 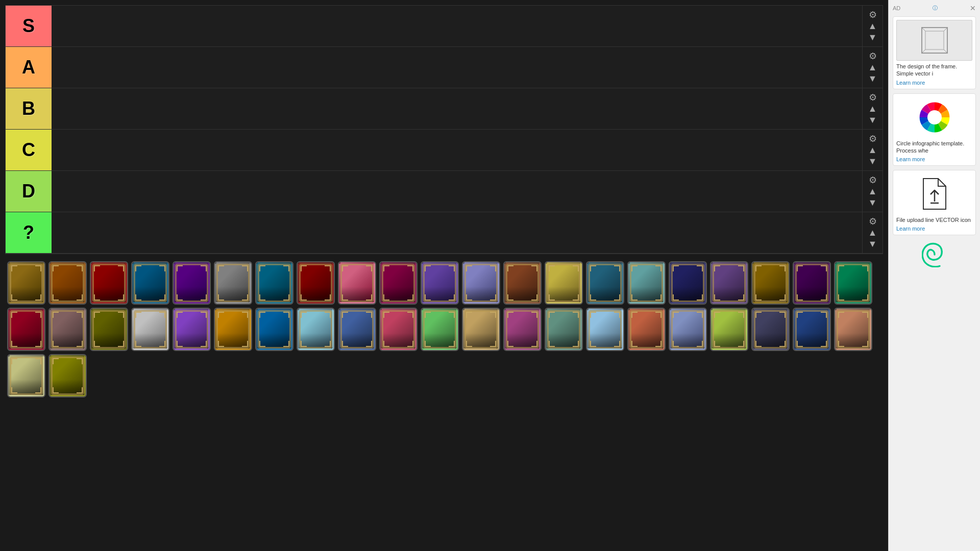 What do you see at coordinates (873, 244) in the screenshot?
I see `arrow-down-q: ▼` at bounding box center [873, 244].